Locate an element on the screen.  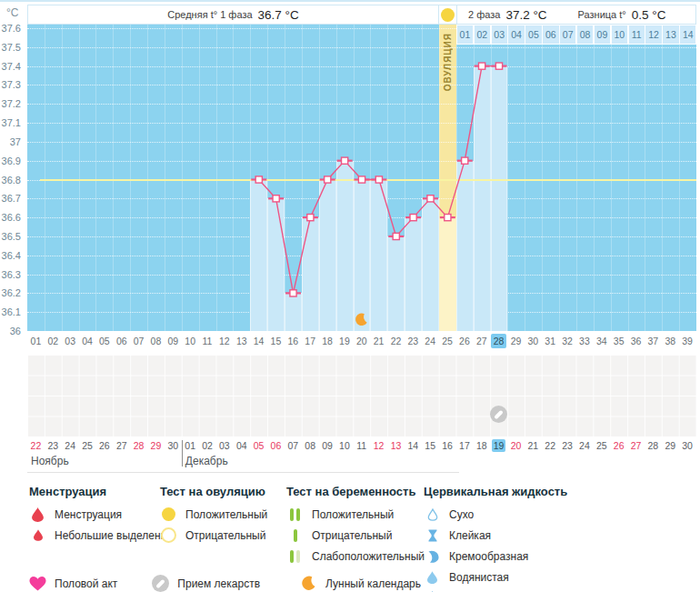
date-cell: 12 is located at coordinates (378, 447).